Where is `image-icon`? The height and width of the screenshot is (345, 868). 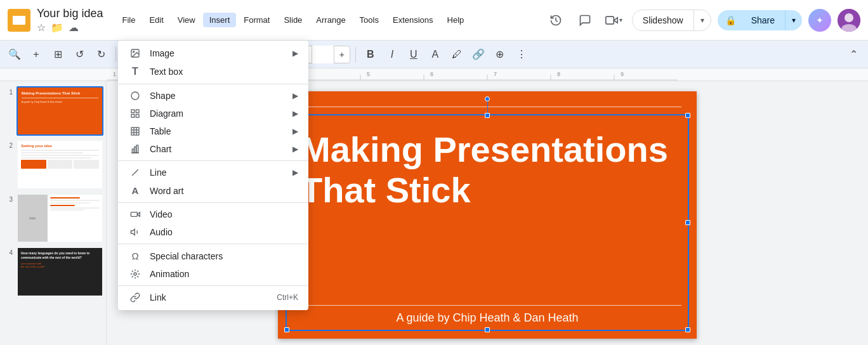
image-icon is located at coordinates (135, 53).